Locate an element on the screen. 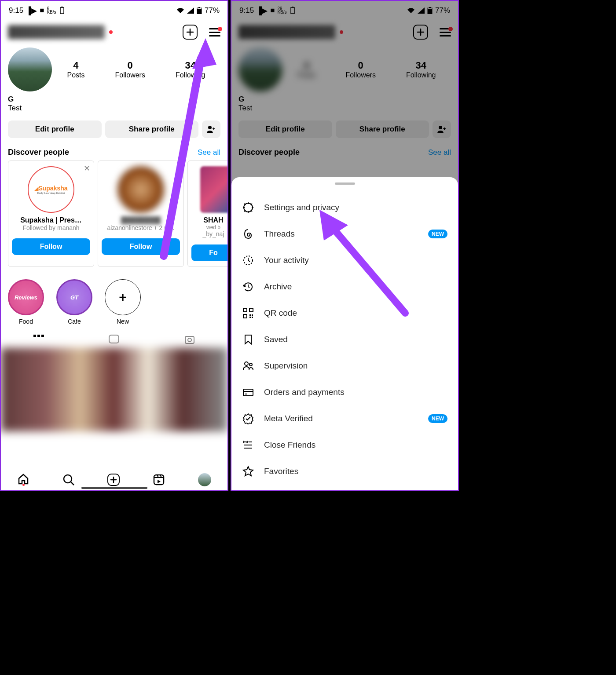 This screenshot has width=616, height=675. menu-archive: Archive is located at coordinates (345, 287).